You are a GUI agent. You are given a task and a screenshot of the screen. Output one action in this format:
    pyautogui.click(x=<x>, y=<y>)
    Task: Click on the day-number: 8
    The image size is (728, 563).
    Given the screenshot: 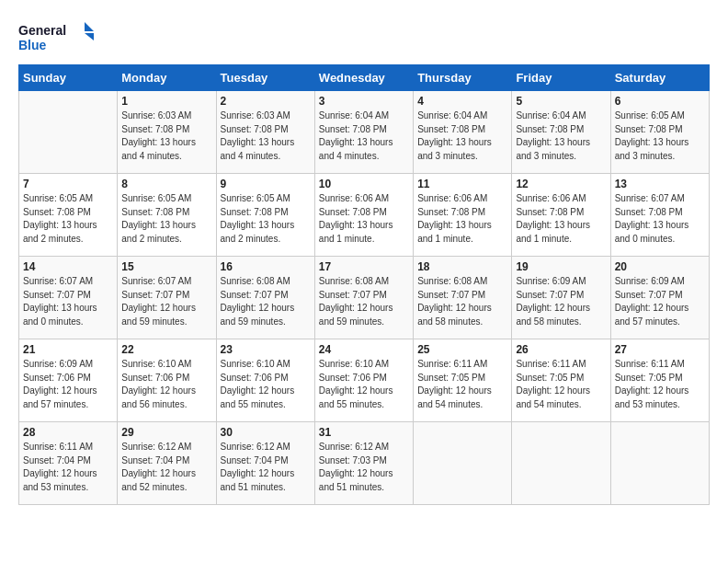 What is the action you would take?
    pyautogui.click(x=166, y=184)
    